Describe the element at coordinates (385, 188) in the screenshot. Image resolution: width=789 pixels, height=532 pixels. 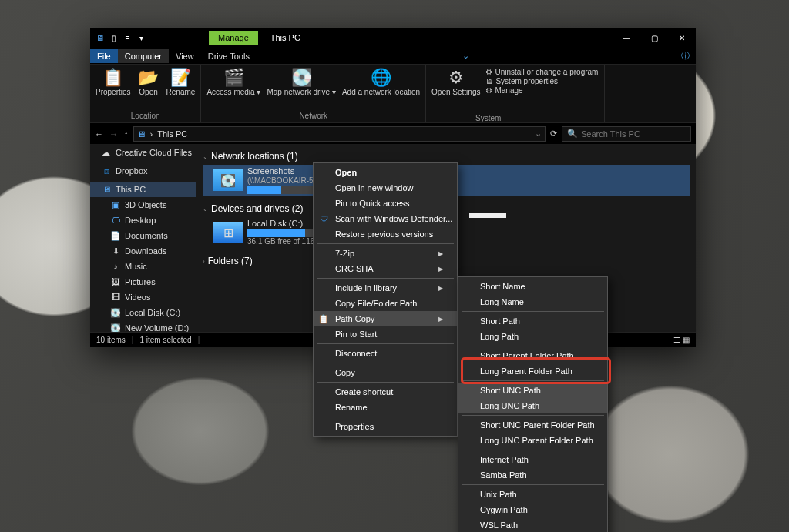
I see `ctx-open-new-window: Open in new window` at that location.